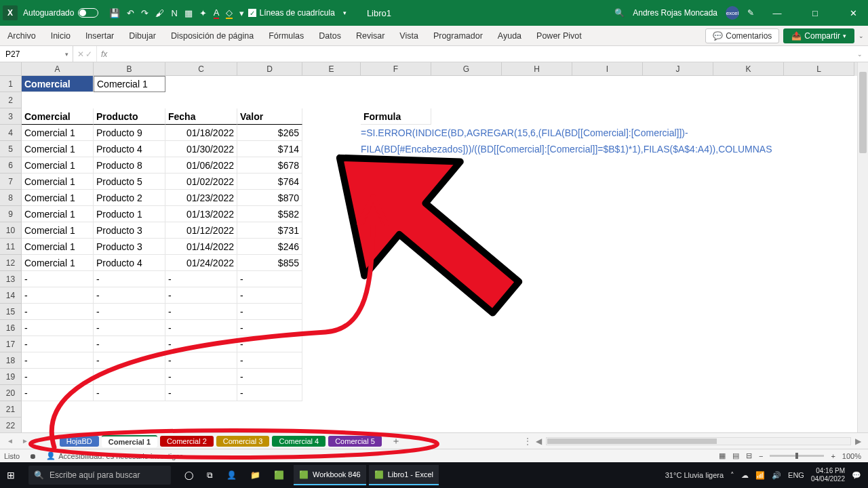  What do you see at coordinates (797, 455) in the screenshot?
I see `zoom-thumb` at bounding box center [797, 455].